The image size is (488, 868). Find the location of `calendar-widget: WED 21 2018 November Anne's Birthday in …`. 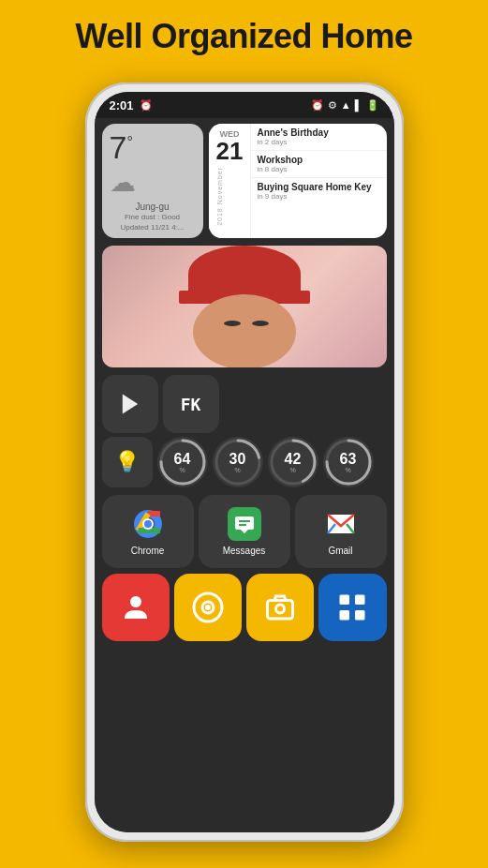

calendar-widget: WED 21 2018 November Anne's Birthday in … is located at coordinates (298, 181).